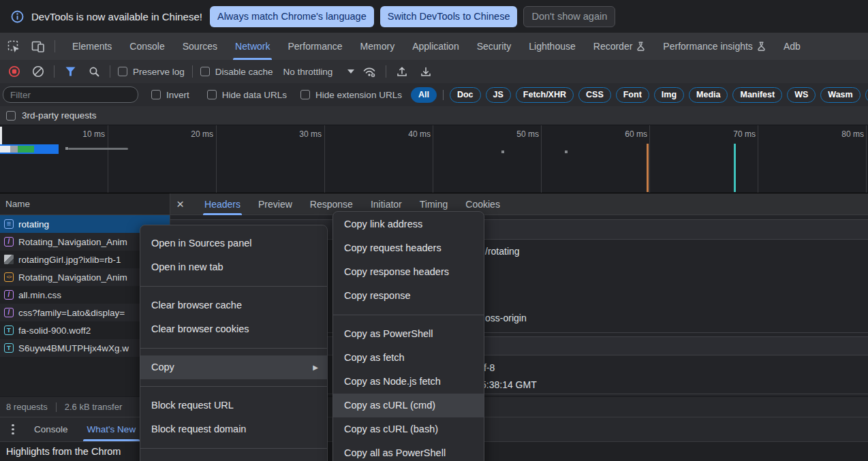  Describe the element at coordinates (63, 451) in the screenshot. I see `whats-new-headline: Highlights from the Chrom` at that location.